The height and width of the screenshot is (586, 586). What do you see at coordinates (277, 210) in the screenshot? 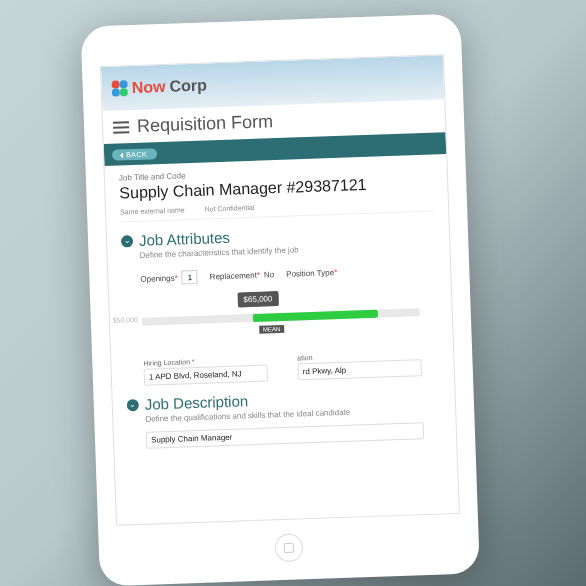
I see `job-meta: Same external name Not Confidential` at bounding box center [277, 210].